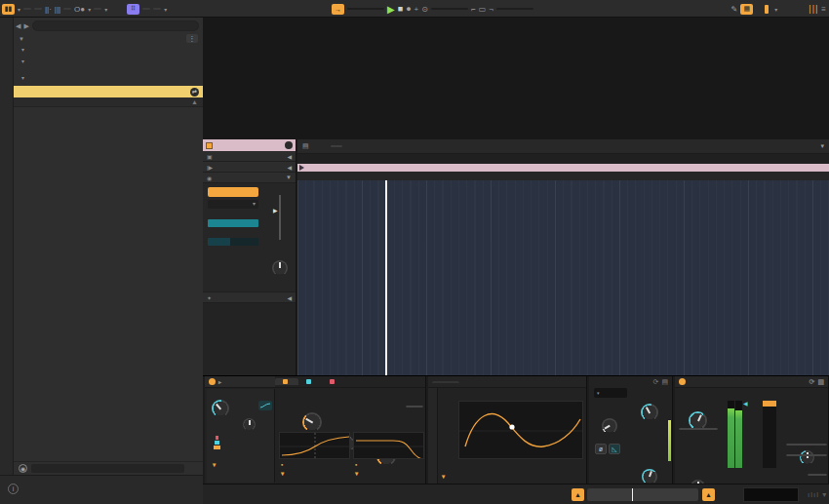 This screenshot has width=829, height=504. Describe the element at coordinates (8, 10) in the screenshot. I see `link-toggle-icon: ▮▮` at that location.